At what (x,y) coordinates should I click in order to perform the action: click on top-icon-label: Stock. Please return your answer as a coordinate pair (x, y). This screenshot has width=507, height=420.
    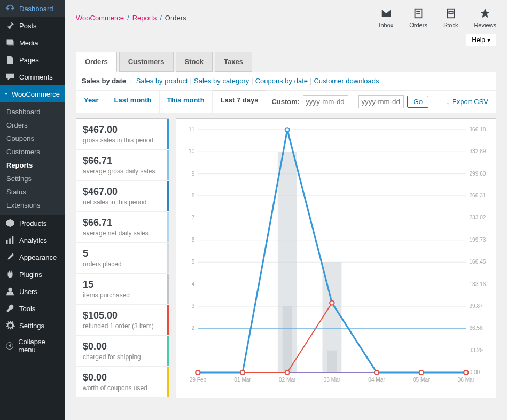
    Looking at the image, I should click on (451, 25).